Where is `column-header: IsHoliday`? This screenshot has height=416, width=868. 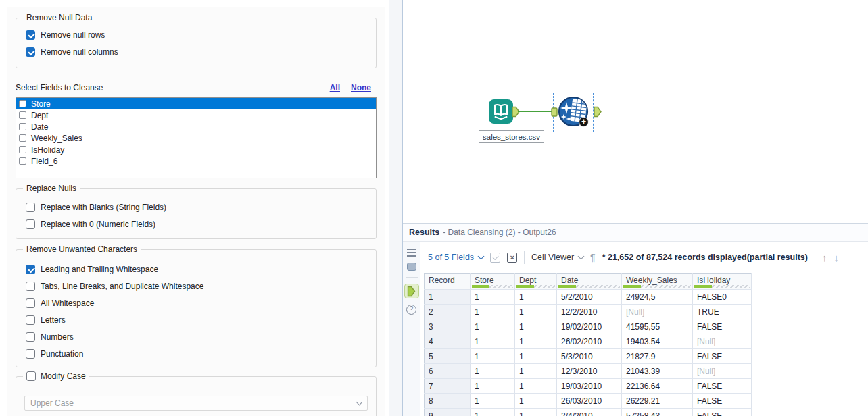 column-header: IsHoliday is located at coordinates (722, 282).